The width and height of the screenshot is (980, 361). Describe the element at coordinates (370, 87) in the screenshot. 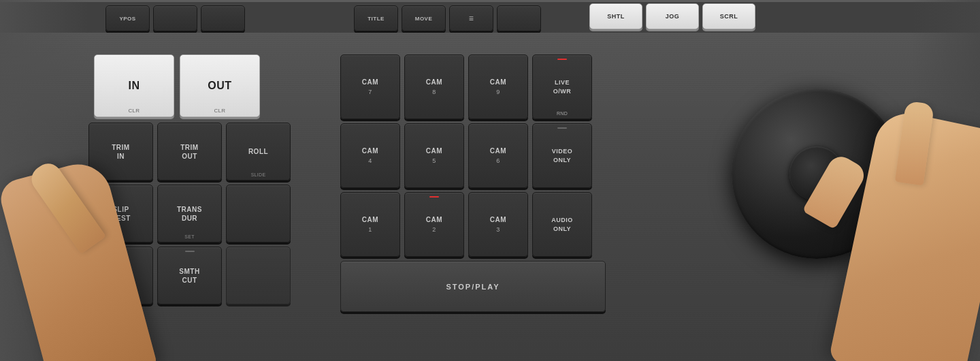

I see `cam7-label: CAM7` at that location.